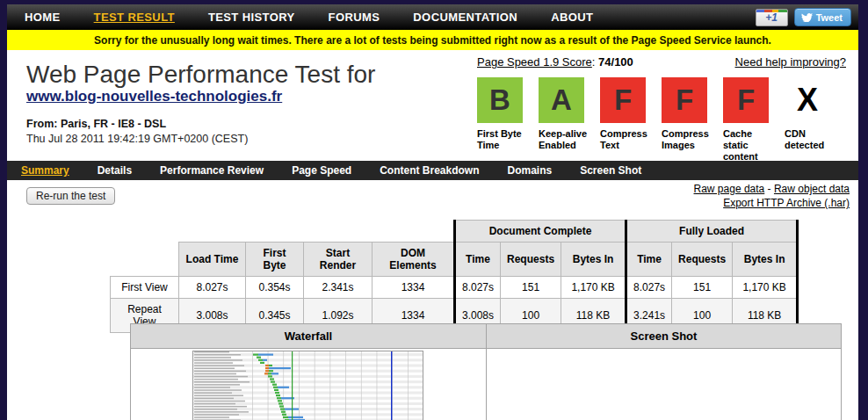 The image size is (868, 420). What do you see at coordinates (500, 100) in the screenshot?
I see `grade-letter-box: B` at bounding box center [500, 100].